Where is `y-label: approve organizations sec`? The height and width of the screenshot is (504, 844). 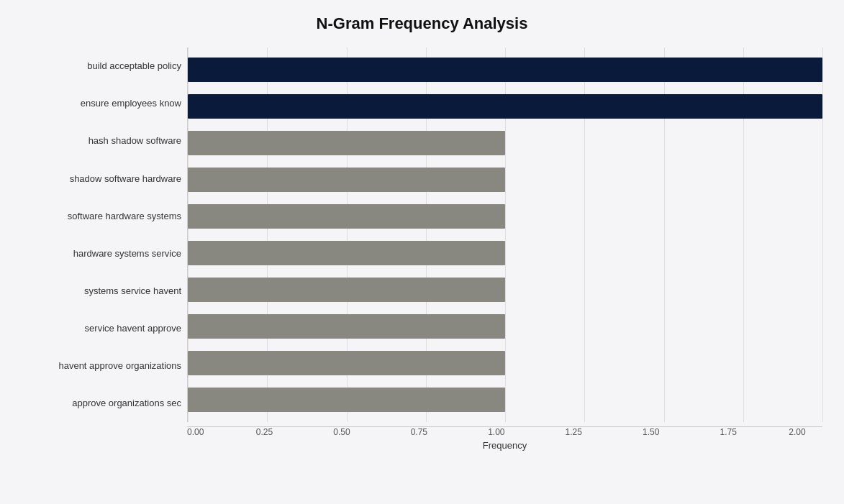
y-label: approve organizations sec is located at coordinates (101, 403).